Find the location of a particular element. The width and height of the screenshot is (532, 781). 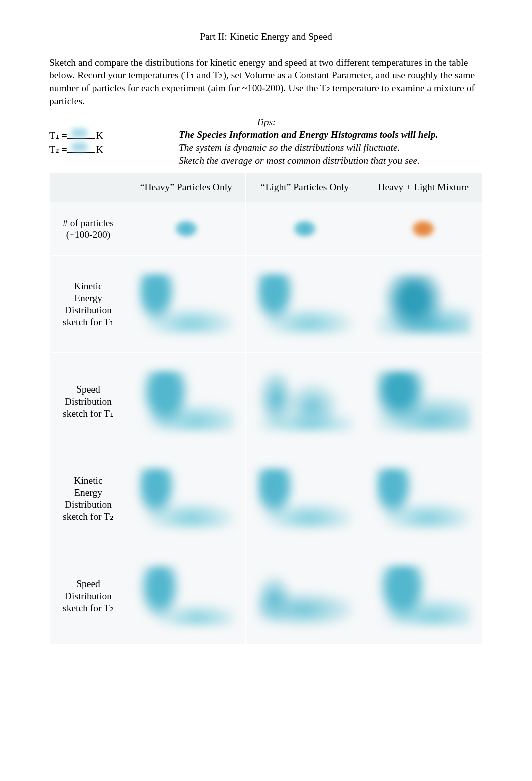

tips-body: The Species Information and Energy Histo… is located at coordinates (331, 147).